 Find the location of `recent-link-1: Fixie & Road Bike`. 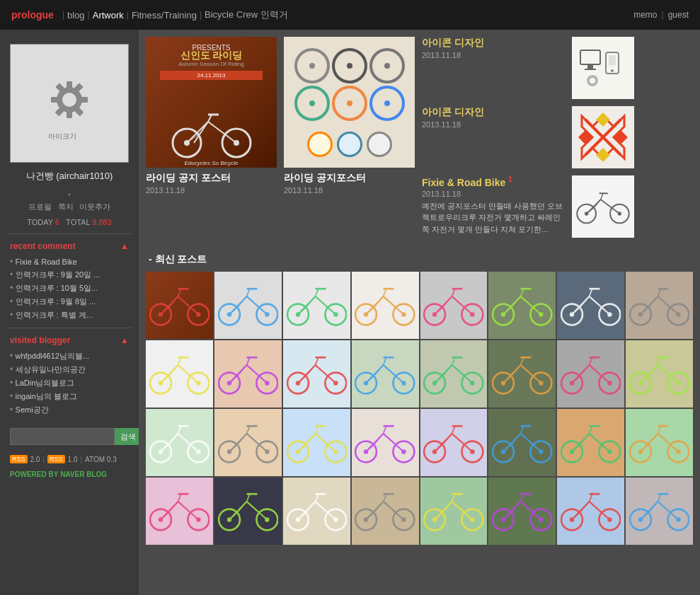

recent-link-1: Fixie & Road Bike is located at coordinates (47, 262).